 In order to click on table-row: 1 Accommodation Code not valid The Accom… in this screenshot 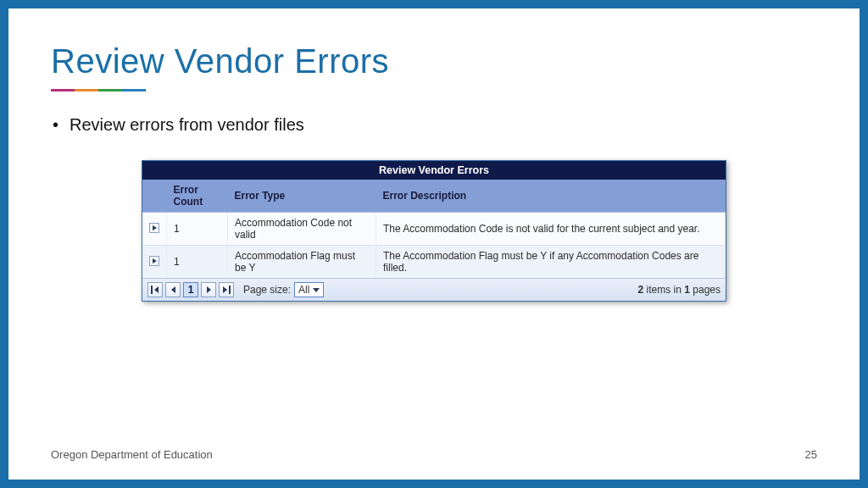, I will do `click(434, 229)`.